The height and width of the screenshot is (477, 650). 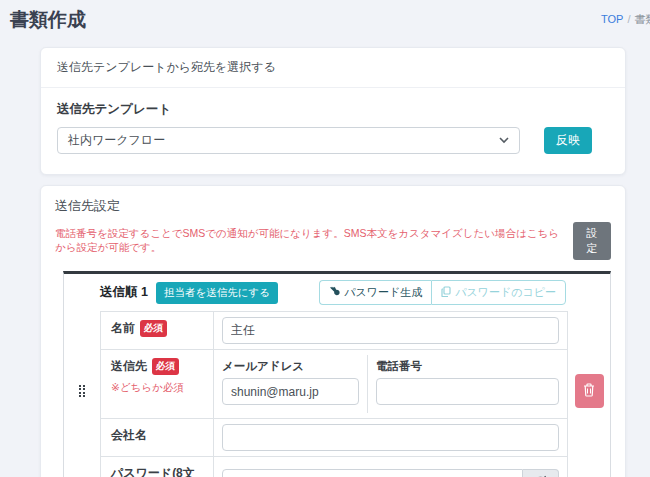 I want to click on generate-password-button: パスワード生成, so click(x=375, y=292).